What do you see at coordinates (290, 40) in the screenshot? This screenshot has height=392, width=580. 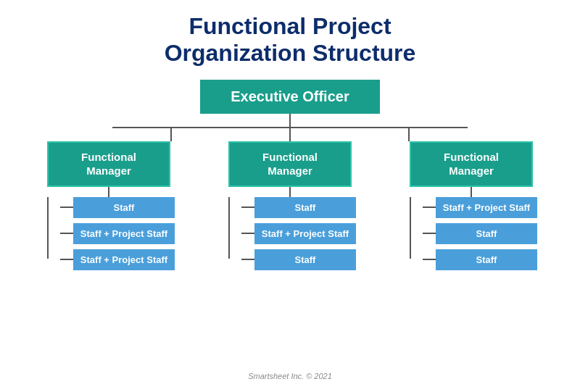 I see `page-title: Functional Project Organization Structur…` at bounding box center [290, 40].